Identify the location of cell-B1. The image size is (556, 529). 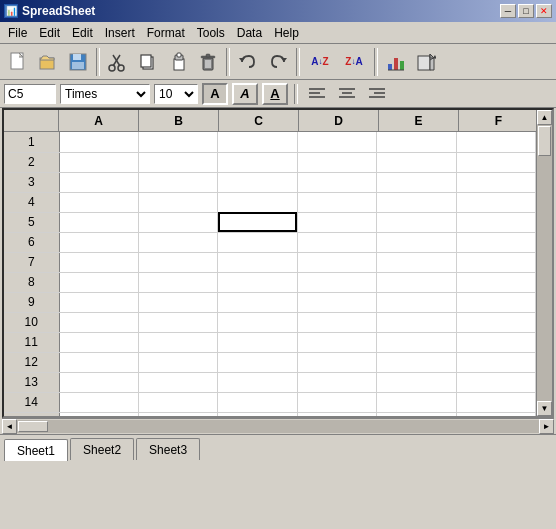
(178, 142).